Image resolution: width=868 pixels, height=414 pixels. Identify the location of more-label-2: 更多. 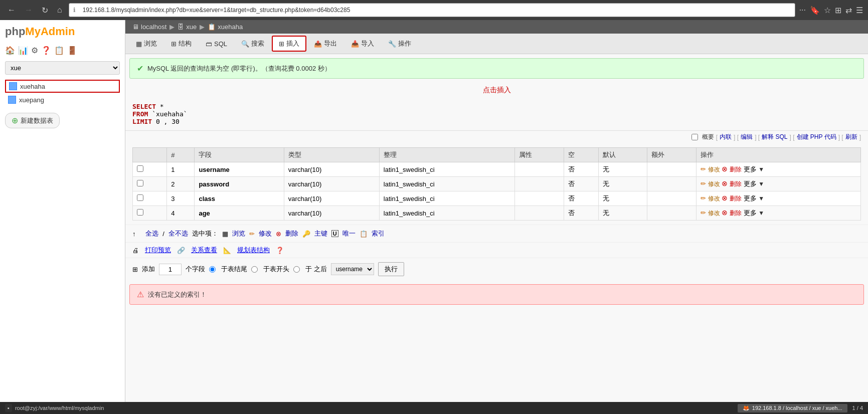
(750, 198).